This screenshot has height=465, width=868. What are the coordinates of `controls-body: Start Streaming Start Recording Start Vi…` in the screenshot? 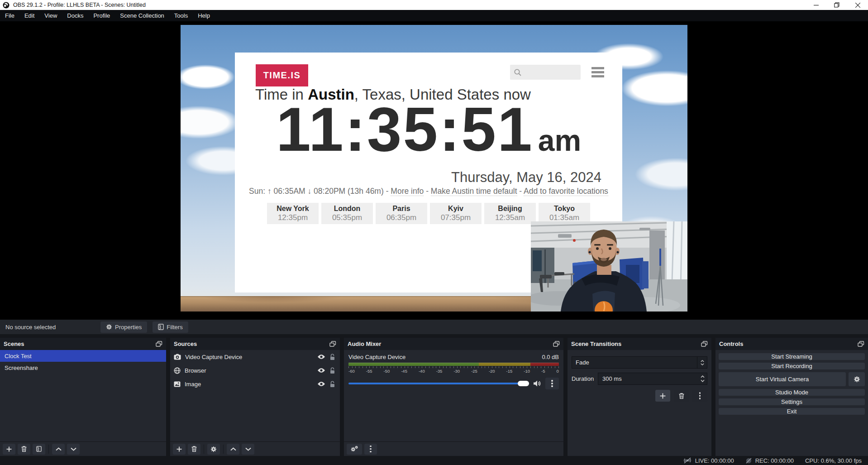 It's located at (792, 403).